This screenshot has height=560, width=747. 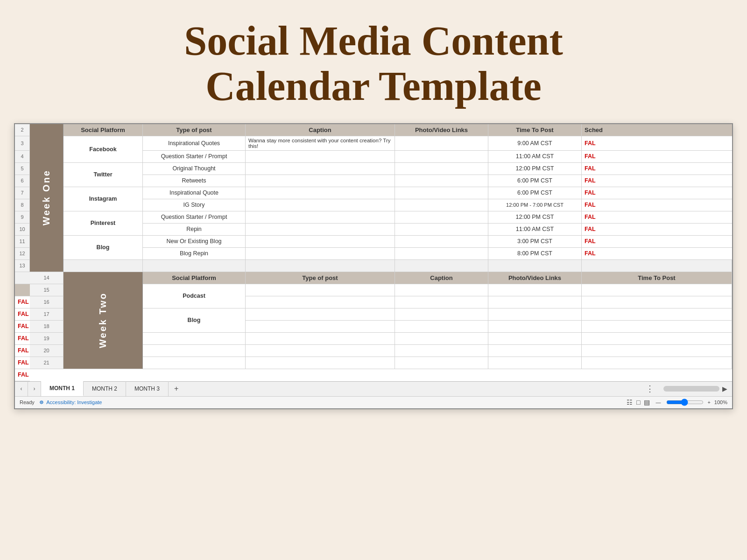 What do you see at coordinates (22, 181) in the screenshot?
I see `row-num-6: 6` at bounding box center [22, 181].